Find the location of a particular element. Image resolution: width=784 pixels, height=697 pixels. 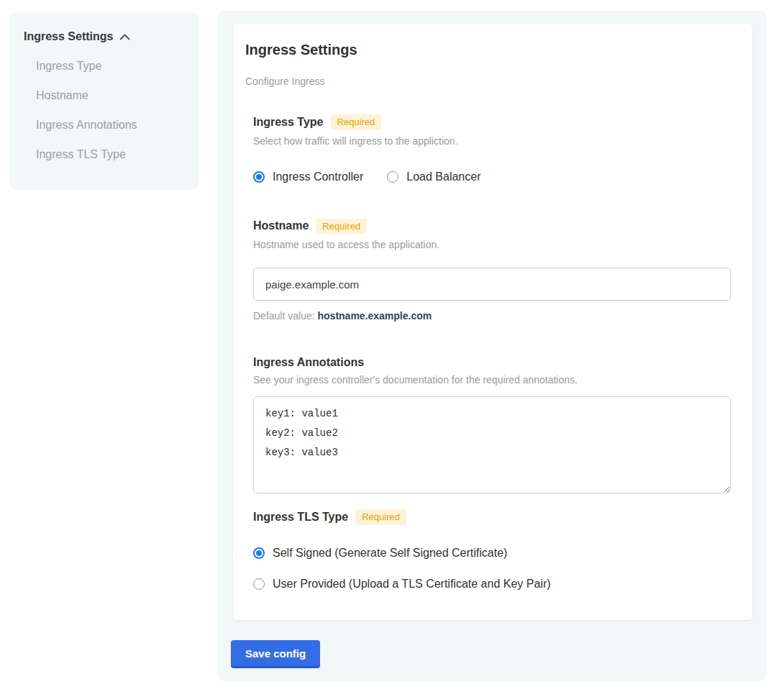

radio-option-label: Ingress Controller is located at coordinates (318, 177).